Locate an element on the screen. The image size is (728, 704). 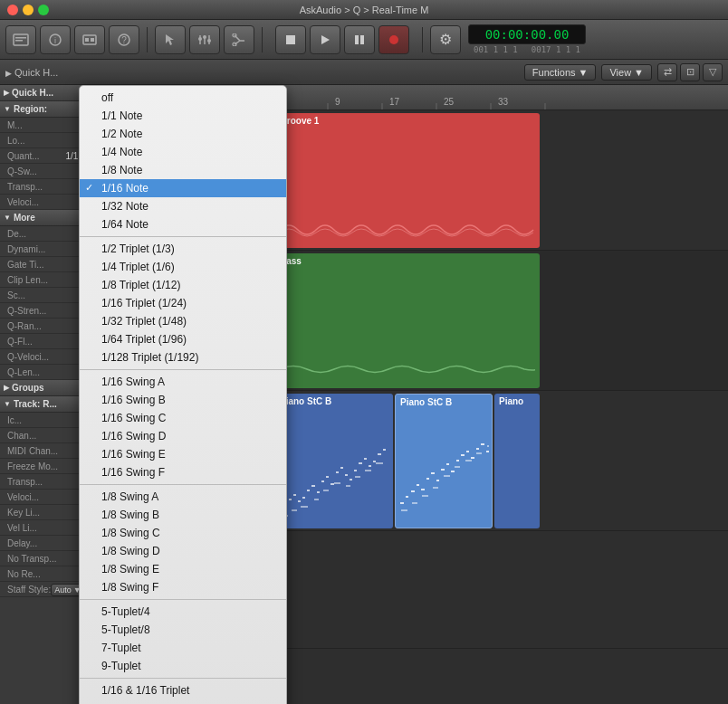
menu-item-1-8-swing-a: 1/8 Swing A is located at coordinates (183, 497).